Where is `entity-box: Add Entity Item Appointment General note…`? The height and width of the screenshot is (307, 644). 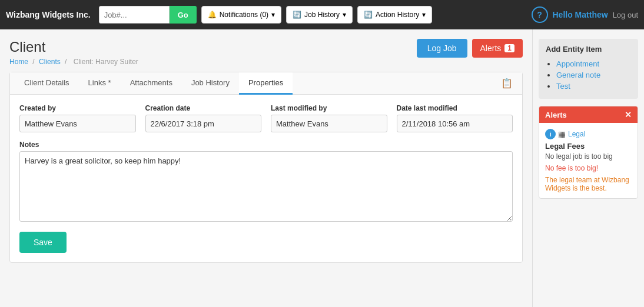
entity-box: Add Entity Item Appointment General note… is located at coordinates (589, 69).